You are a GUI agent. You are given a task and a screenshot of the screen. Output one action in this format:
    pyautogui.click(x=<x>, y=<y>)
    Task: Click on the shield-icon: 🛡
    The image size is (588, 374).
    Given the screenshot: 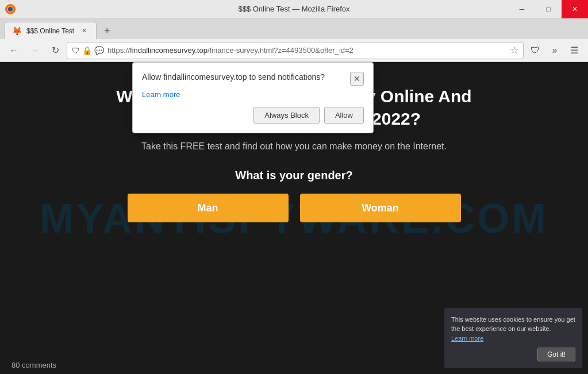 What is the action you would take?
    pyautogui.click(x=76, y=51)
    